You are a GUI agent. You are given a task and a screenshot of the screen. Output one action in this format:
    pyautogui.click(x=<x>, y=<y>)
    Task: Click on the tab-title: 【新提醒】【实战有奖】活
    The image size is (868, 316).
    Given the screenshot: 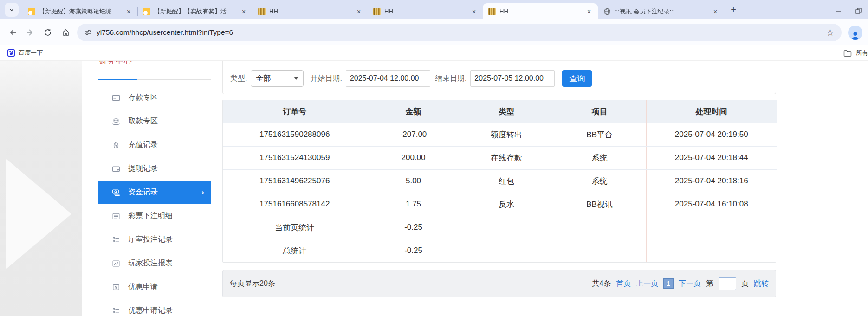 What is the action you would take?
    pyautogui.click(x=195, y=12)
    